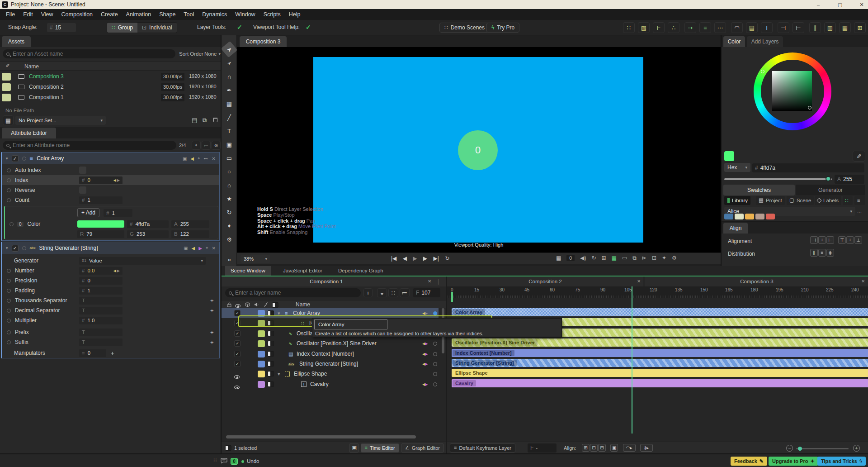 This screenshot has height=467, width=868. What do you see at coordinates (393, 293) in the screenshot?
I see `scatter-filter-icon: ∷` at bounding box center [393, 293].